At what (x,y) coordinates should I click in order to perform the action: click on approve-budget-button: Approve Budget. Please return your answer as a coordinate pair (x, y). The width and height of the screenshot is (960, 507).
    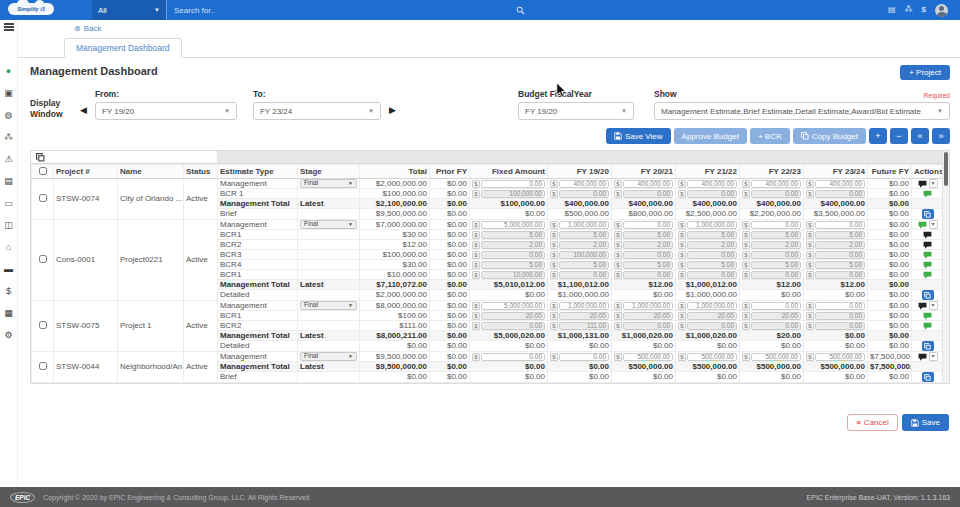
    Looking at the image, I should click on (710, 136).